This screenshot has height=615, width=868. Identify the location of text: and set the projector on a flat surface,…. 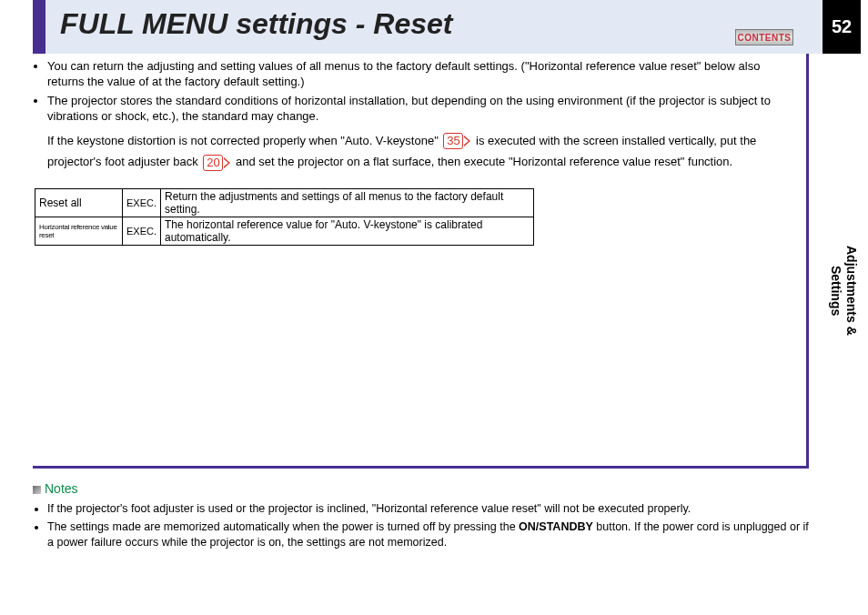
(484, 162).